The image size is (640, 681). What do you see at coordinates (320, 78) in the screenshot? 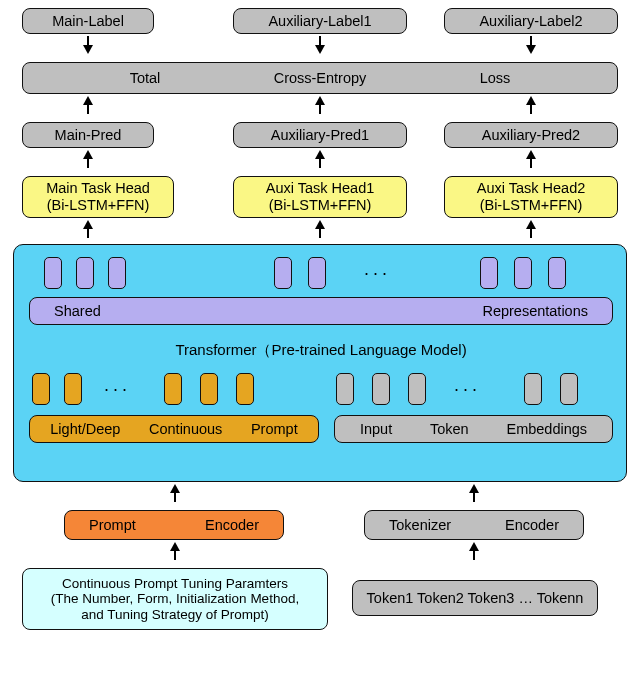
I see `loss-box: Total Cross-Entropy Loss` at bounding box center [320, 78].